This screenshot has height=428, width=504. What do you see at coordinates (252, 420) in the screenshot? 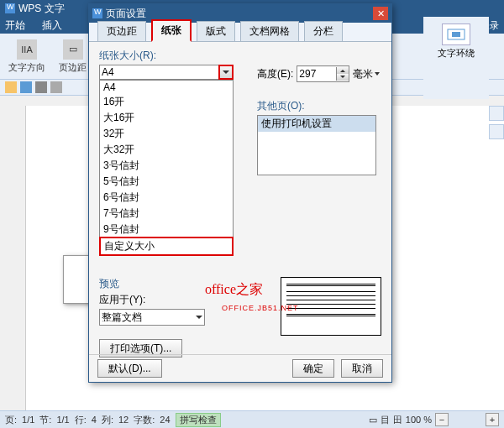
I see `statusbar: 页:1/1 节:1/1 行:4 列:12 字数:24 拼写检查 ▭ 目 田 10…` at bounding box center [252, 420].